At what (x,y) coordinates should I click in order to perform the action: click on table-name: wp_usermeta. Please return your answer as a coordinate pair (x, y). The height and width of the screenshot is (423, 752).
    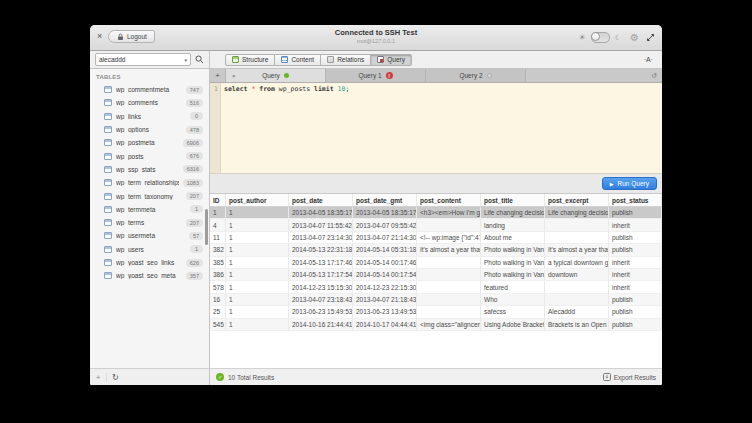
    Looking at the image, I should click on (150, 236).